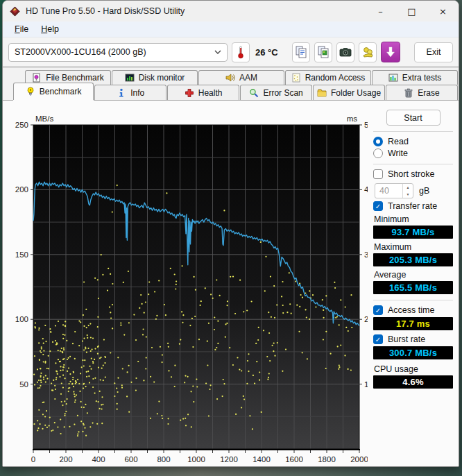 The height and width of the screenshot is (476, 462). What do you see at coordinates (413, 191) in the screenshot?
I see `short-stroke-size: 40 ▲ ▼ gB` at bounding box center [413, 191].